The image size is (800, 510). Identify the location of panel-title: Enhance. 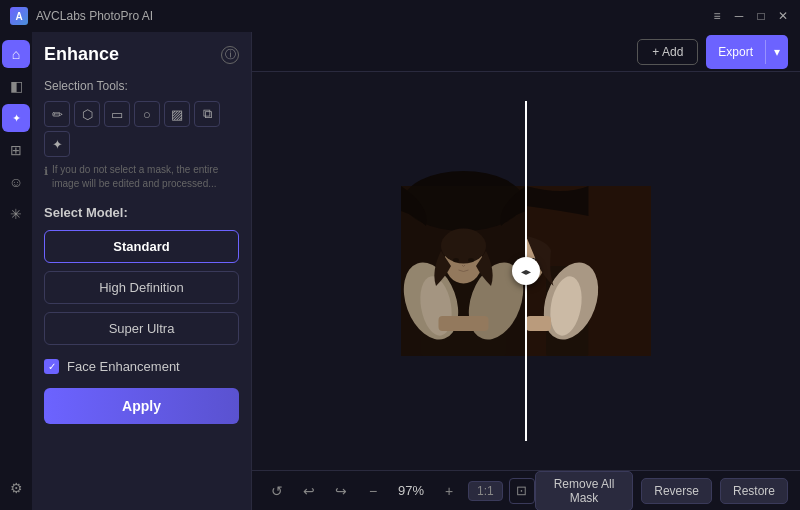
(82, 54).